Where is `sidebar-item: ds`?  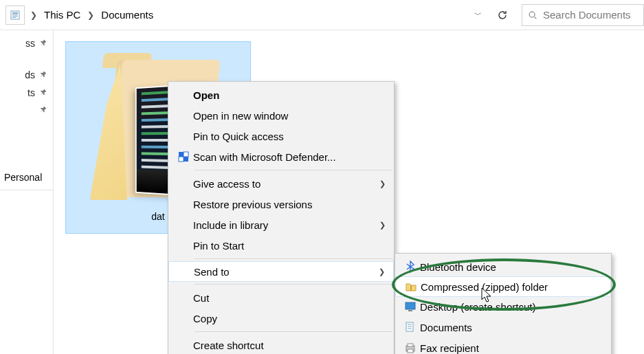 sidebar-item: ds is located at coordinates (26, 75).